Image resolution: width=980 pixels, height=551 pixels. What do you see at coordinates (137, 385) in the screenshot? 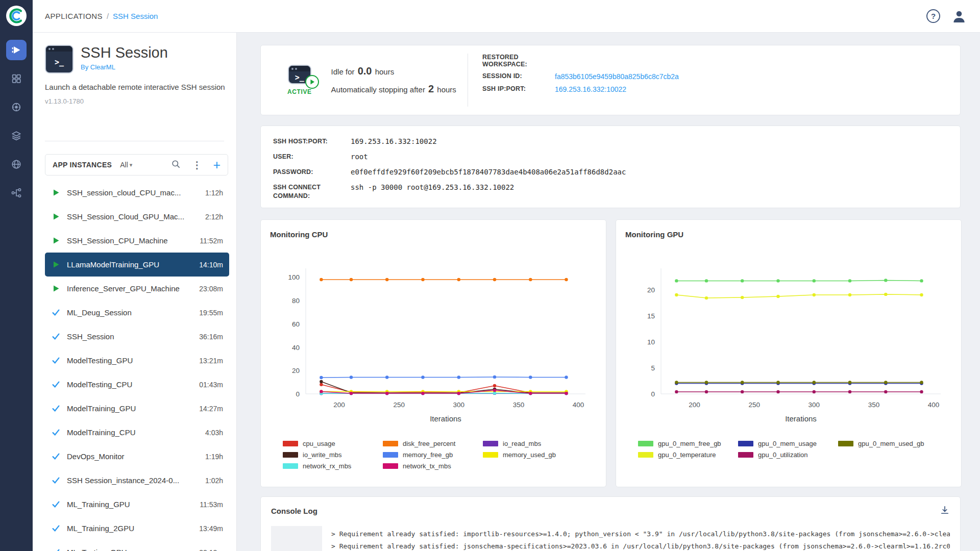
I see `instance-row: ModelTesting_CPU01:43m` at bounding box center [137, 385].